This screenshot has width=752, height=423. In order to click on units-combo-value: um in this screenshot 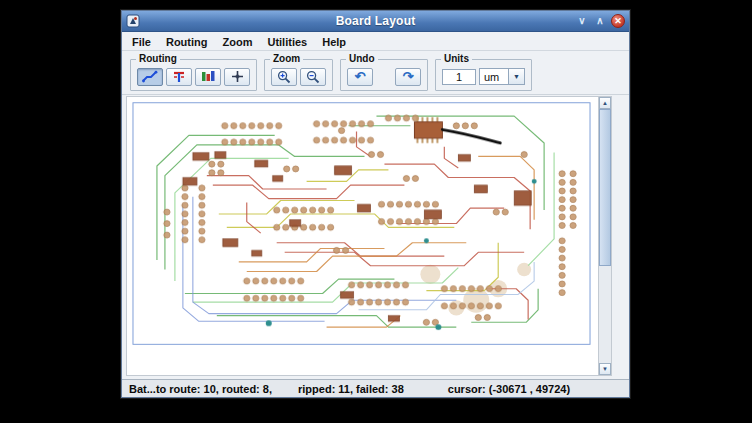, I will do `click(494, 76)`.